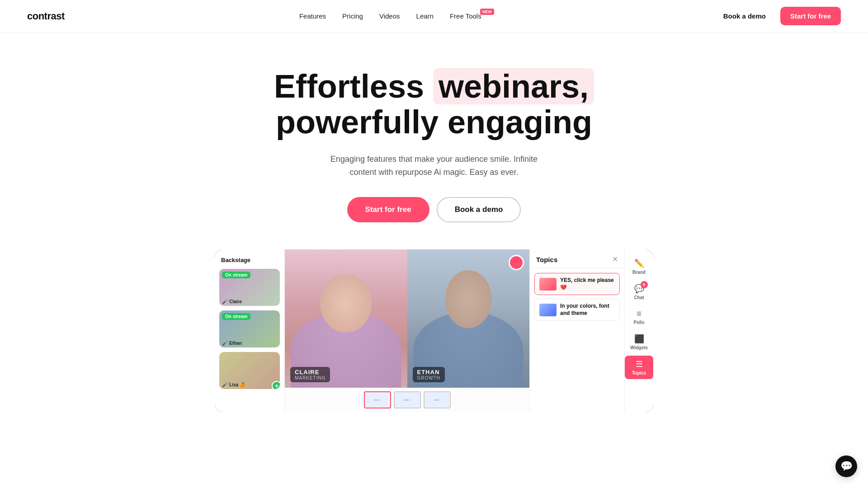 This screenshot has height=488, width=868. Describe the element at coordinates (639, 364) in the screenshot. I see `topics-icon: ☰` at that location.